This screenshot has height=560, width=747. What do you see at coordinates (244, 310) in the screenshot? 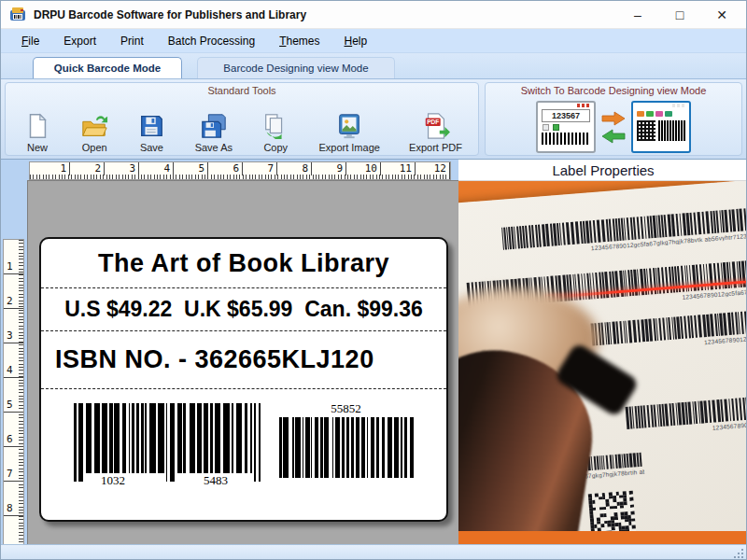
I see `label-prices: U.S $49.22 U.K $65.99 Can. $99.36` at bounding box center [244, 310].